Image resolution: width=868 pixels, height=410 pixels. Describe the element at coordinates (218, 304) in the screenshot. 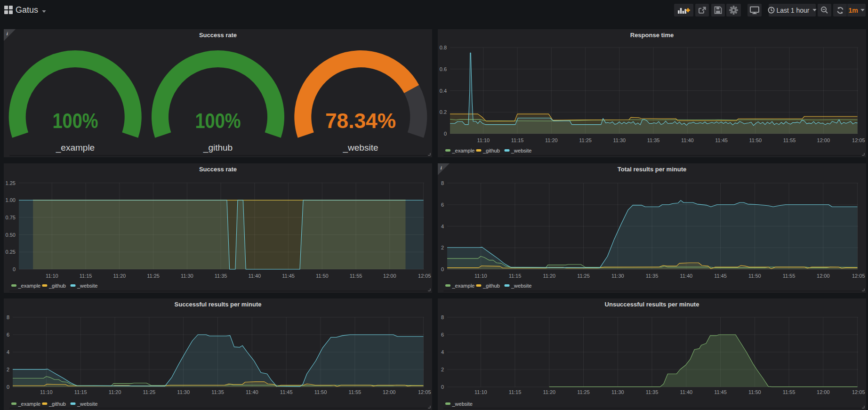

I see `svg-text: Successful results per minute` at that location.